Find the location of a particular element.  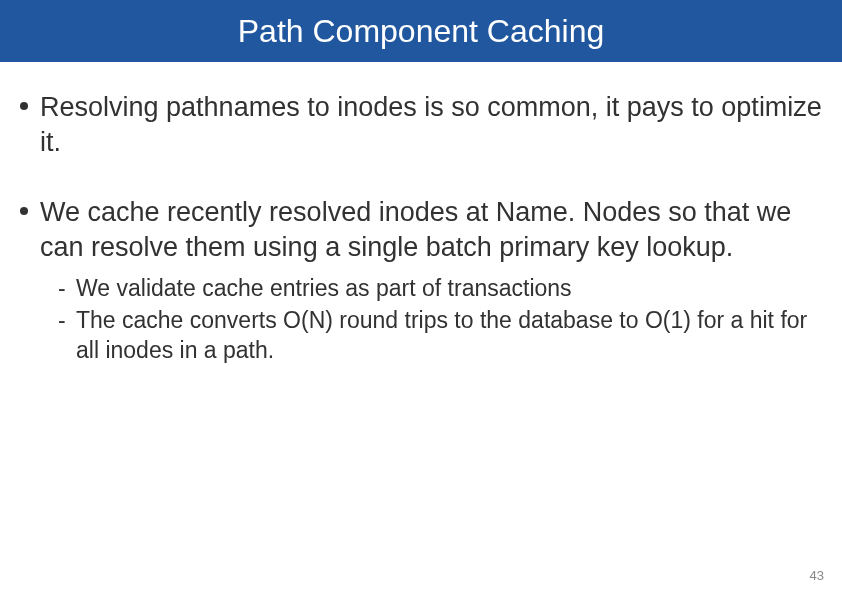

bullet-text: Resolving pathnames to inodes is so comm… is located at coordinates (431, 124).